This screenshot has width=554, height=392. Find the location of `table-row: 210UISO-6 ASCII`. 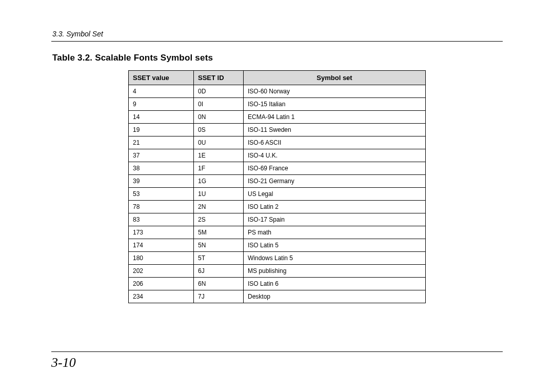

table-row: 210UISO-6 ASCII is located at coordinates (277, 143).